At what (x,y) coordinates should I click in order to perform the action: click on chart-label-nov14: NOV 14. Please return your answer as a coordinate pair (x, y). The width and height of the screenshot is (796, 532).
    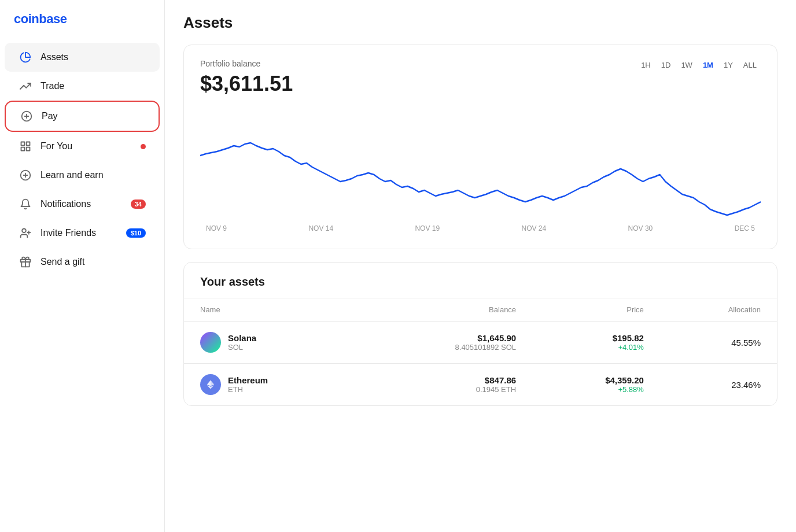
    Looking at the image, I should click on (320, 228).